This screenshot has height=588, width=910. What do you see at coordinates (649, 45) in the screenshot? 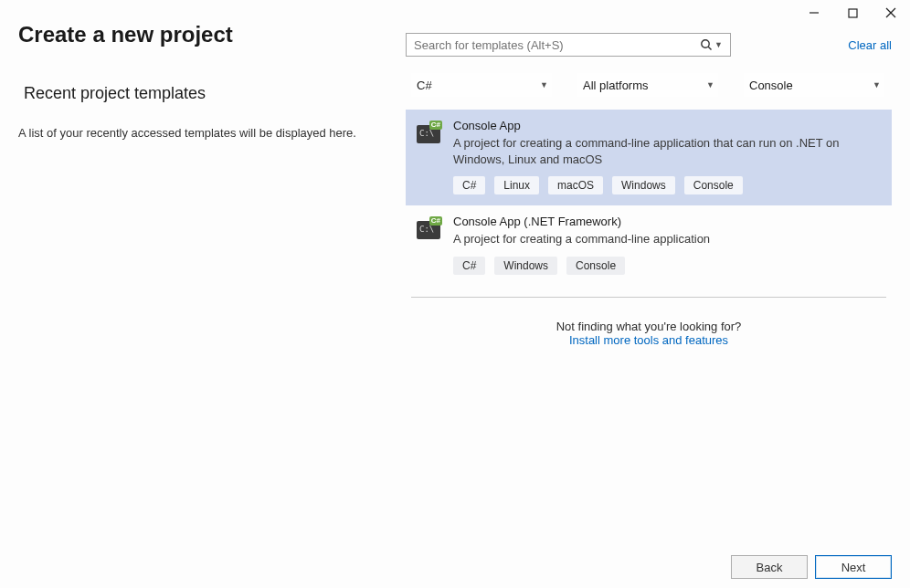
I see `search-row: ▼ Clear all` at bounding box center [649, 45].